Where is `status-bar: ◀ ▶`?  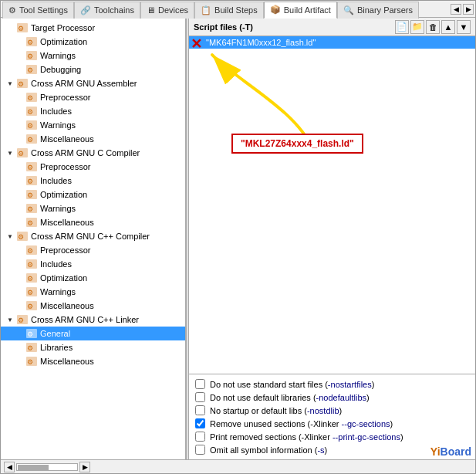 status-bar: ◀ ▶ is located at coordinates (238, 466).